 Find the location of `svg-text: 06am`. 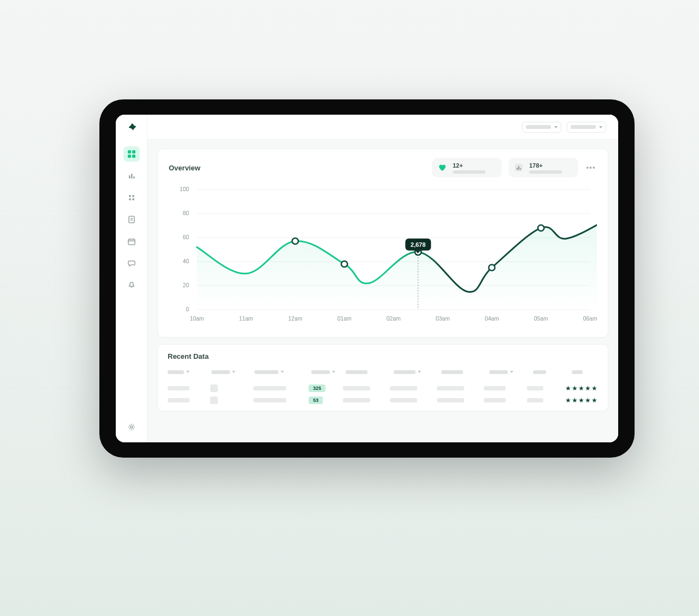

svg-text: 06am is located at coordinates (590, 319).